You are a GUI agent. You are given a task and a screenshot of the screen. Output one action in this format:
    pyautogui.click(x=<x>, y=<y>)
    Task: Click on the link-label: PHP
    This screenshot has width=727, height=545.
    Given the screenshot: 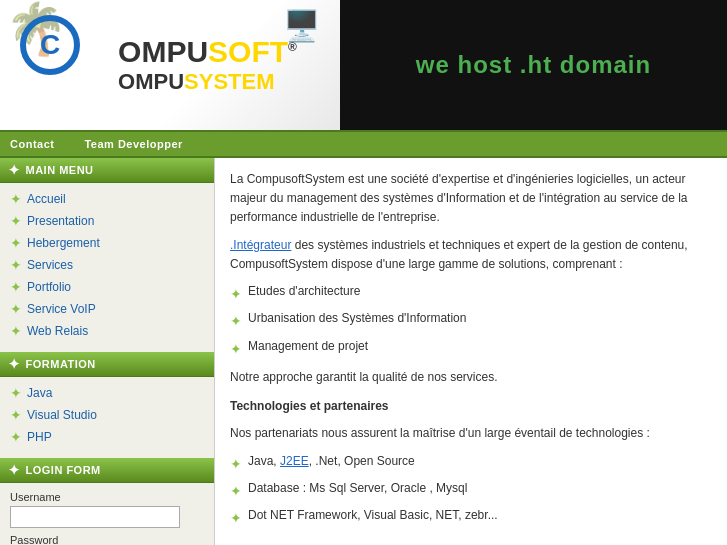 What is the action you would take?
    pyautogui.click(x=40, y=437)
    